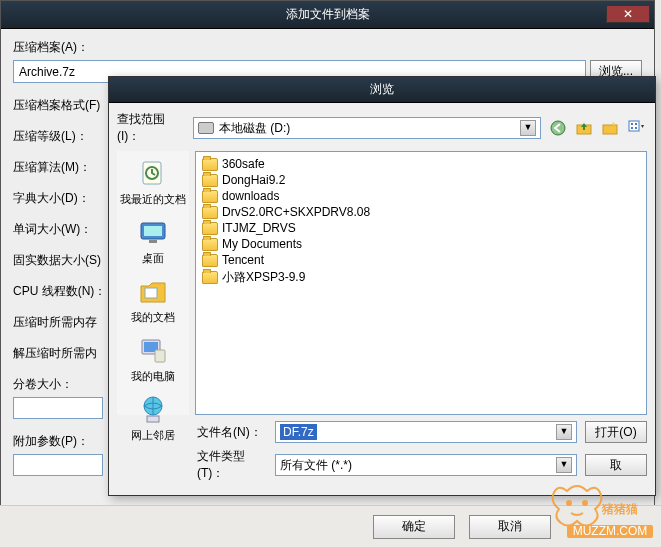 This screenshot has width=661, height=547. Describe the element at coordinates (510, 527) in the screenshot. I see `cancel-button: 取消` at that location.